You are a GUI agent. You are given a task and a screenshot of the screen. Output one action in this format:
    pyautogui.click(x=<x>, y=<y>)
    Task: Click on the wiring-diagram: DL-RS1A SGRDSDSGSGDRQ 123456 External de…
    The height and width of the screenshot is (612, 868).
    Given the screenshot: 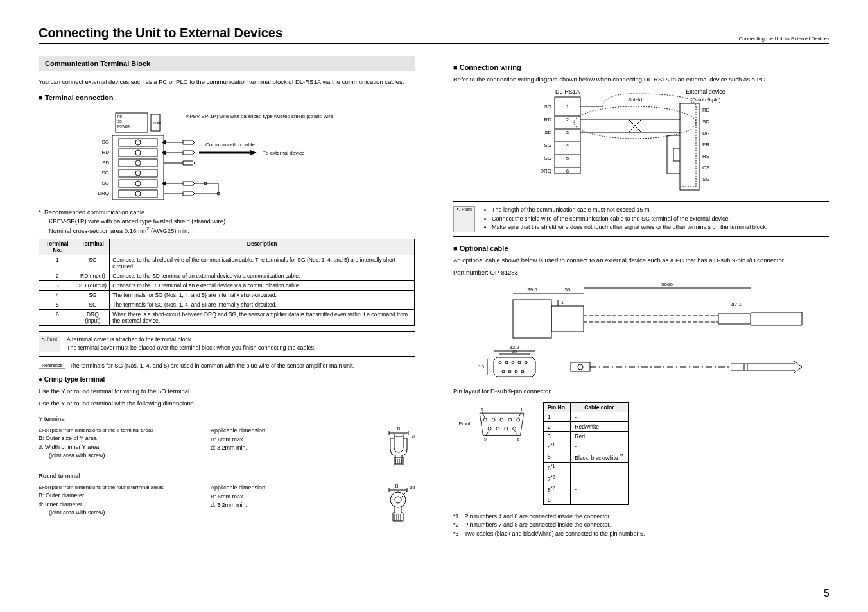 What is the action you would take?
    pyautogui.click(x=641, y=142)
    